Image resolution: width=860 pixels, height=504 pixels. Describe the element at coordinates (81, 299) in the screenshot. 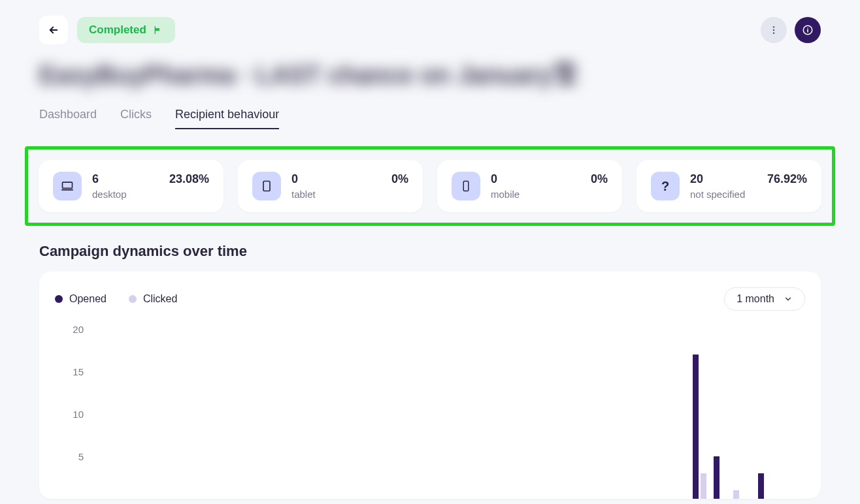

I see `legend-opened: Opened` at that location.